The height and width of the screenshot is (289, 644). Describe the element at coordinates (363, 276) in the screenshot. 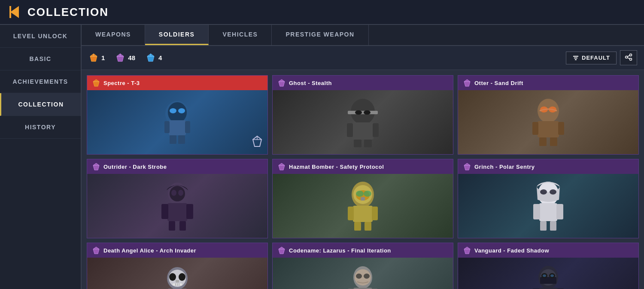

I see `char-lazarus-svg` at that location.